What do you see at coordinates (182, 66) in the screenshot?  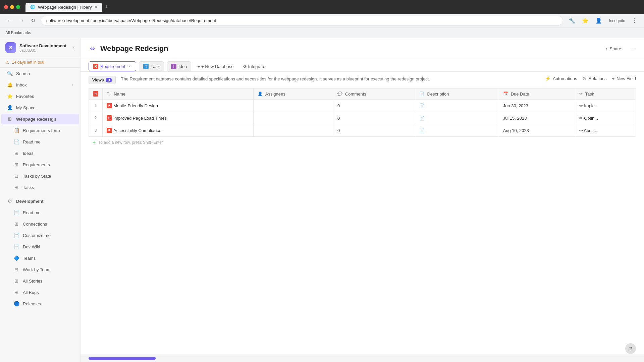 I see `idea-tab-label: Idea` at bounding box center [182, 66].